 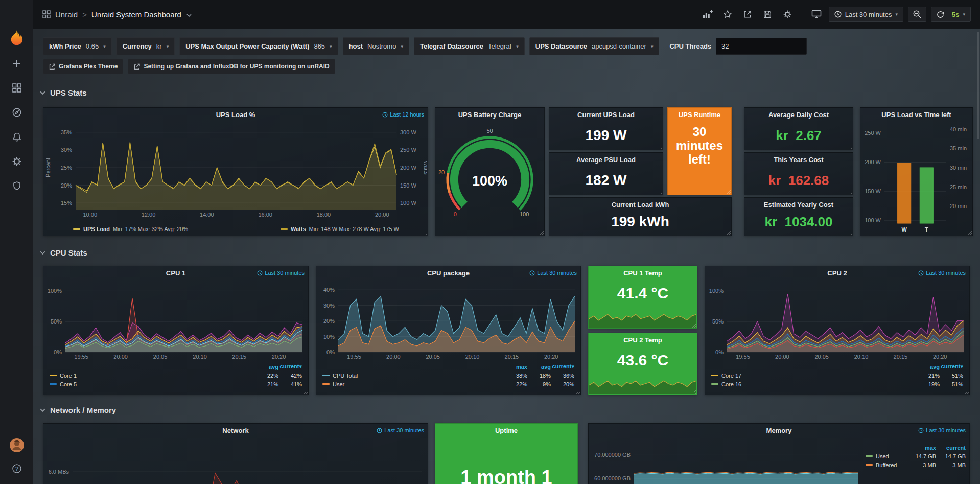 I want to click on cycle-view-button, so click(x=816, y=14).